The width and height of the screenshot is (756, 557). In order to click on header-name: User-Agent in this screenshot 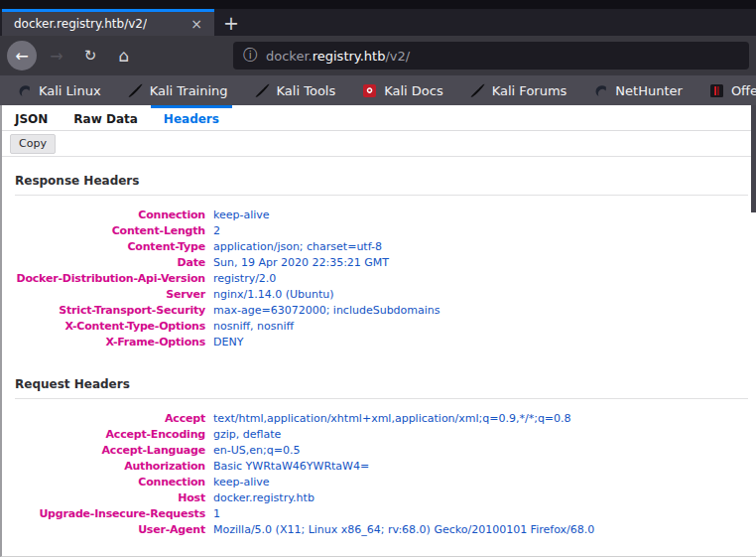, I will do `click(110, 530)`.